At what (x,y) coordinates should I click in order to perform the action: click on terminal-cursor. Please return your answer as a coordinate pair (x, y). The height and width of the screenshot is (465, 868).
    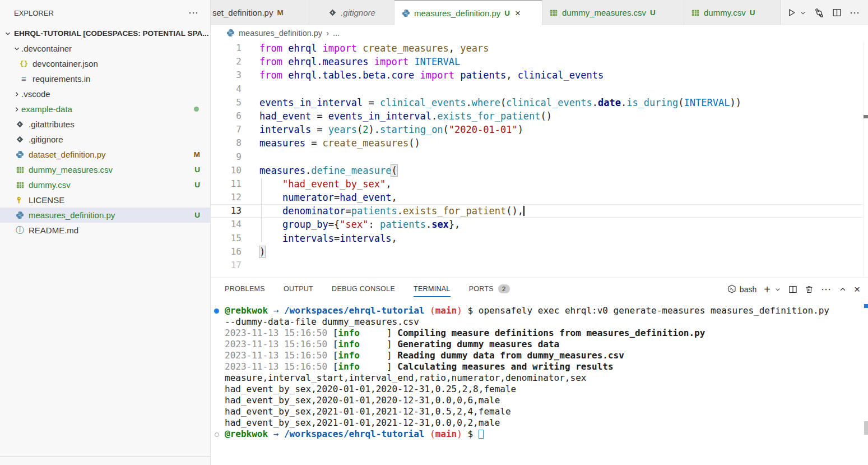
    Looking at the image, I should click on (481, 434).